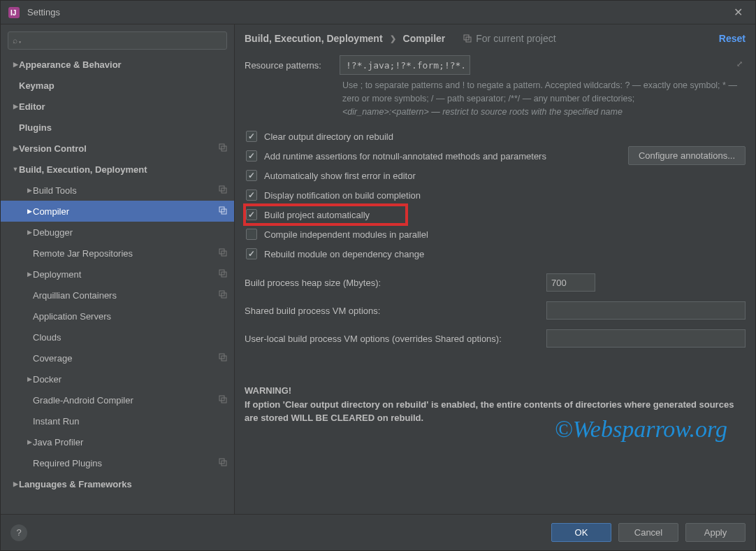  What do you see at coordinates (117, 442) in the screenshot?
I see `sidebar-item-java-profiler: ▶Java Profiler` at bounding box center [117, 442].